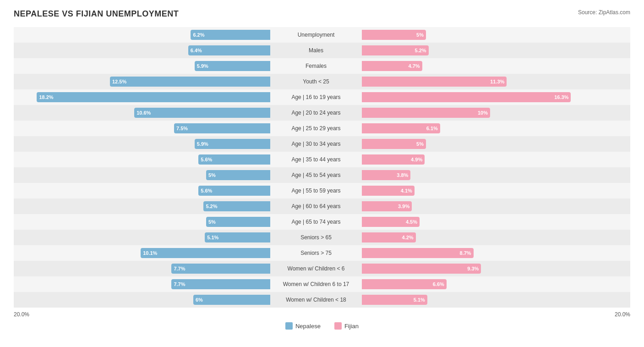 The height and width of the screenshot is (347, 644). I want to click on table-row: 5% Age | 65 to 74 years 4.5%, so click(322, 222).